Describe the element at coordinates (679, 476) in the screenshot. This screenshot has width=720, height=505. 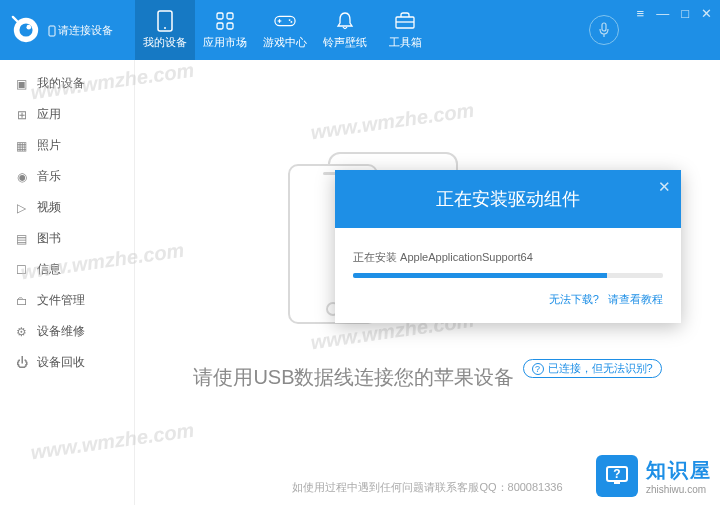
I see `brand-text: 知识屋 zhishiwu.com` at that location.